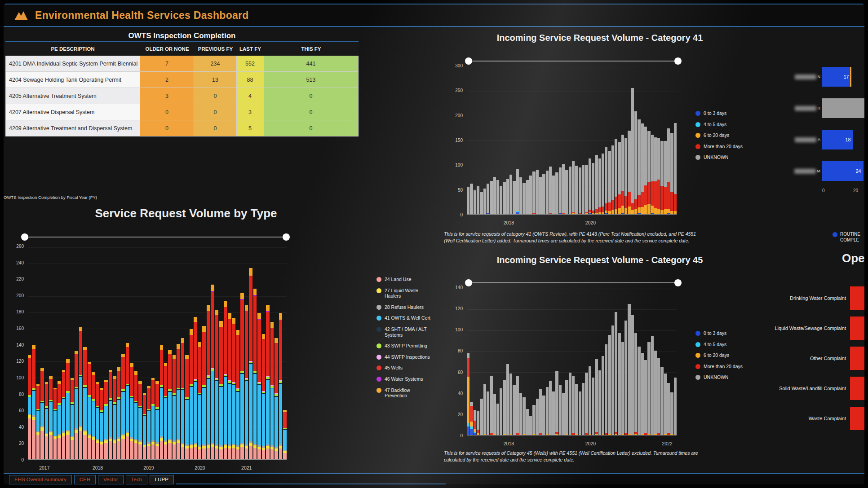 The height and width of the screenshot is (488, 868). What do you see at coordinates (837, 140) in the screenshot?
I see `staff-bar: 18` at bounding box center [837, 140].